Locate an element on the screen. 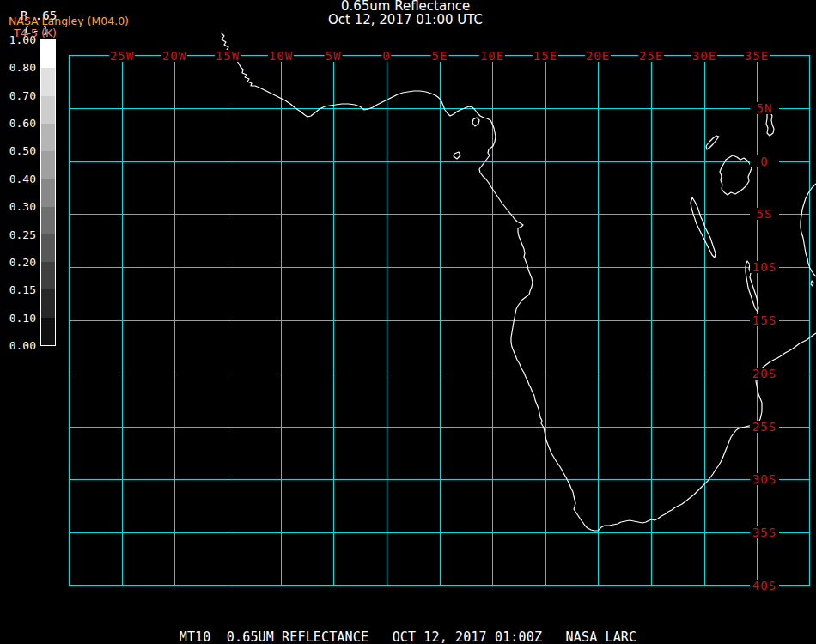 This screenshot has height=644, width=816. latitude-label: 0 is located at coordinates (764, 161).